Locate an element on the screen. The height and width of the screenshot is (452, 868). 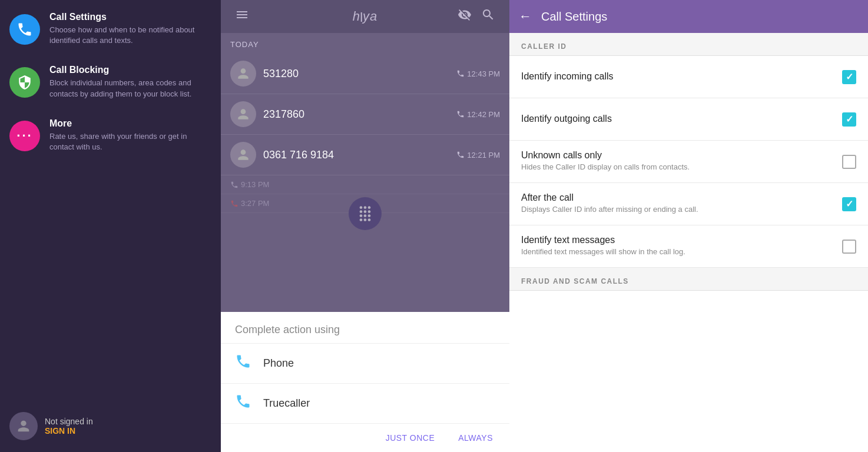
user-info: Not signed in SIGN IN is located at coordinates (69, 426).